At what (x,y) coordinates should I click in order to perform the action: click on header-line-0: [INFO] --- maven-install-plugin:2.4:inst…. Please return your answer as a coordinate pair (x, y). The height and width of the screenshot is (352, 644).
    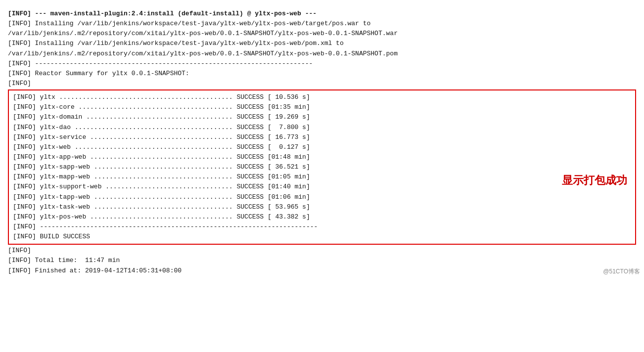
    Looking at the image, I should click on (322, 14).